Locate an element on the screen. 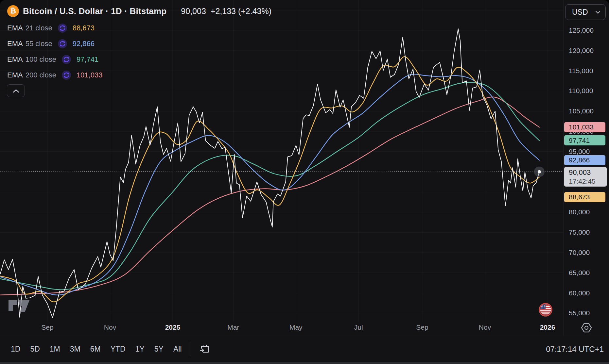 This screenshot has width=609, height=364. price-axis-label: 95,000 is located at coordinates (579, 152).